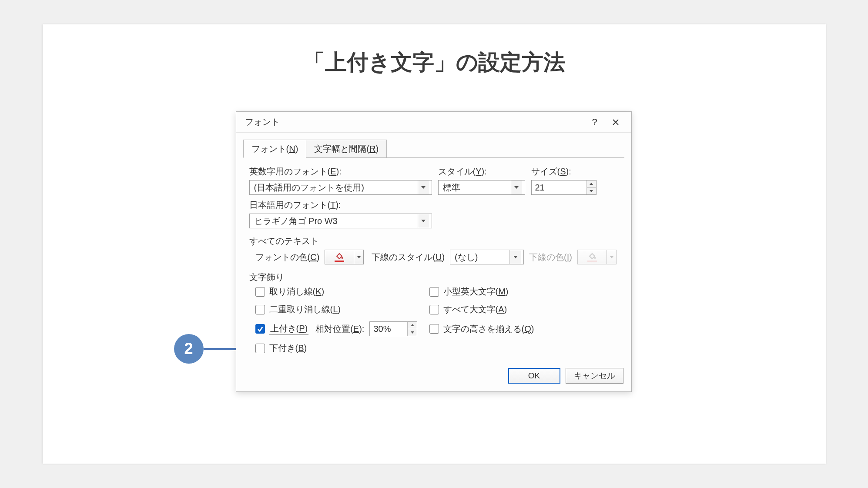 The width and height of the screenshot is (868, 488). Describe the element at coordinates (340, 329) in the screenshot. I see `rel-position-label: 相対位置(E):` at that location.